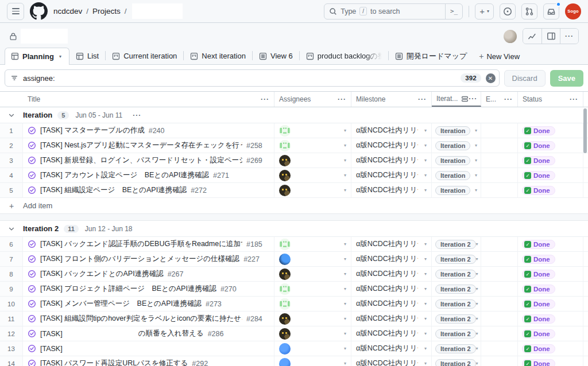 This screenshot has height=366, width=588. What do you see at coordinates (37, 56) in the screenshot?
I see `tab-planning: Planning▾` at bounding box center [37, 56].